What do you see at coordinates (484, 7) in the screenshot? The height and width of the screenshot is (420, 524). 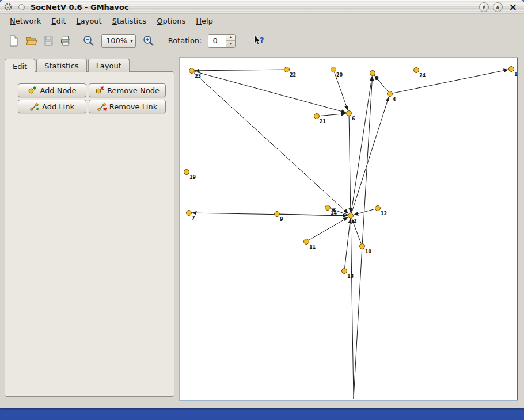 I see `minimize-button: ∨` at bounding box center [484, 7].